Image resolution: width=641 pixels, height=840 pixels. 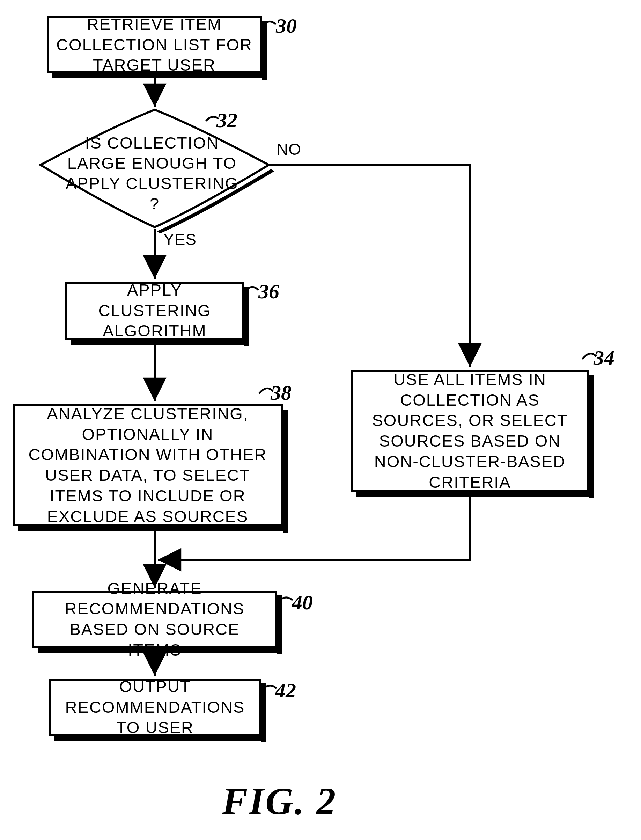 I want to click on box-apply-clustering: APPLY CLUSTERING ALGORITHM, so click(x=155, y=311).